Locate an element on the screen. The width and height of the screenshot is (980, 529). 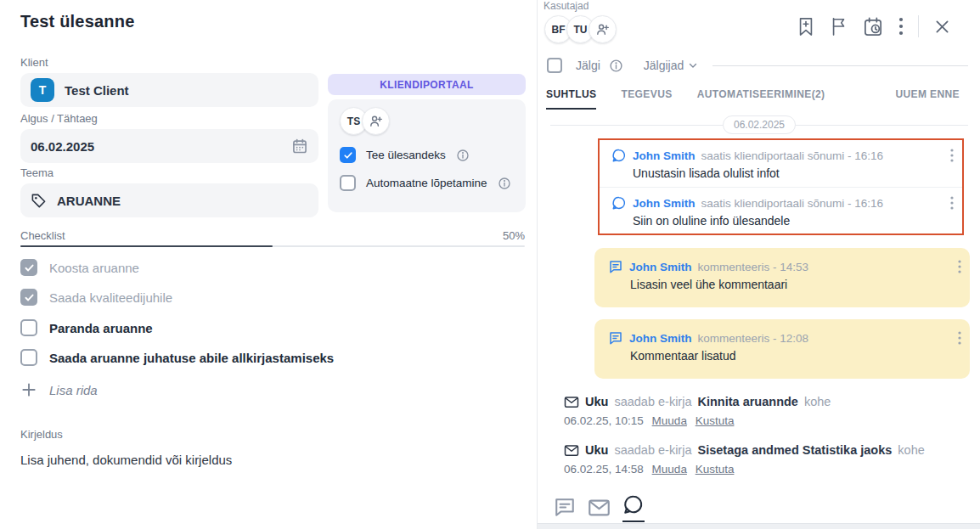
date-divider: 06.02.2025 is located at coordinates (759, 125).